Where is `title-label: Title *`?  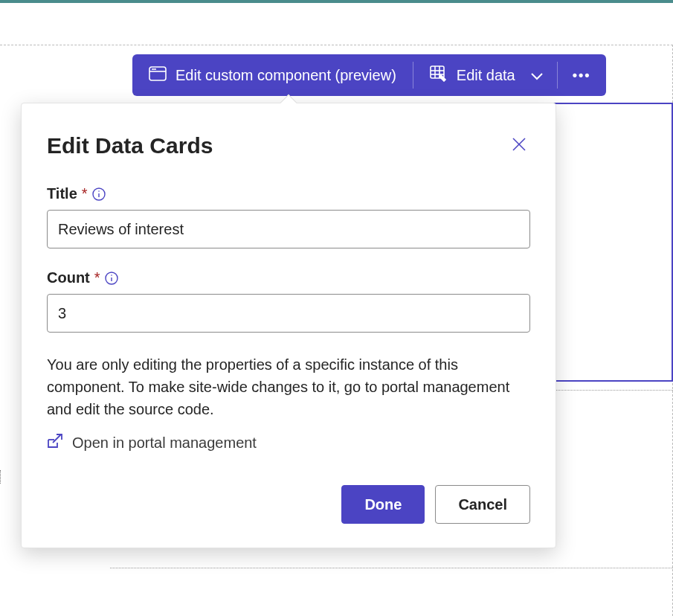 title-label: Title * is located at coordinates (289, 193).